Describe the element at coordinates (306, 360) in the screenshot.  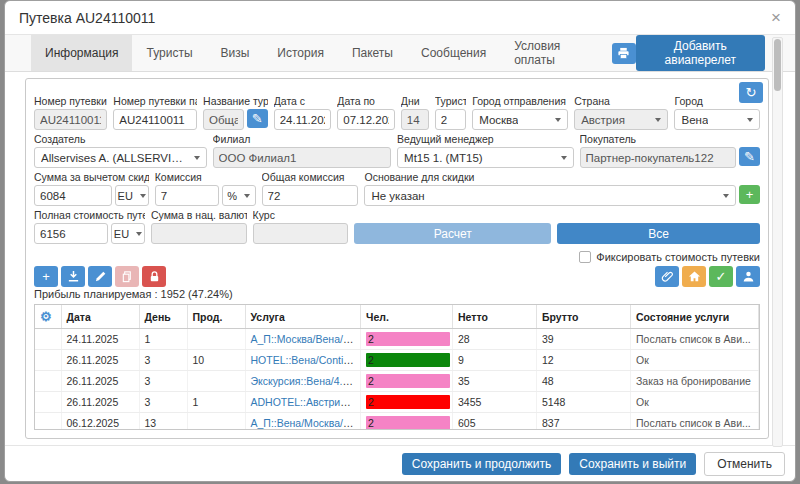
I see `service-link: HOTEL::Вена/Continental5 Gard?rop veya d…` at that location.